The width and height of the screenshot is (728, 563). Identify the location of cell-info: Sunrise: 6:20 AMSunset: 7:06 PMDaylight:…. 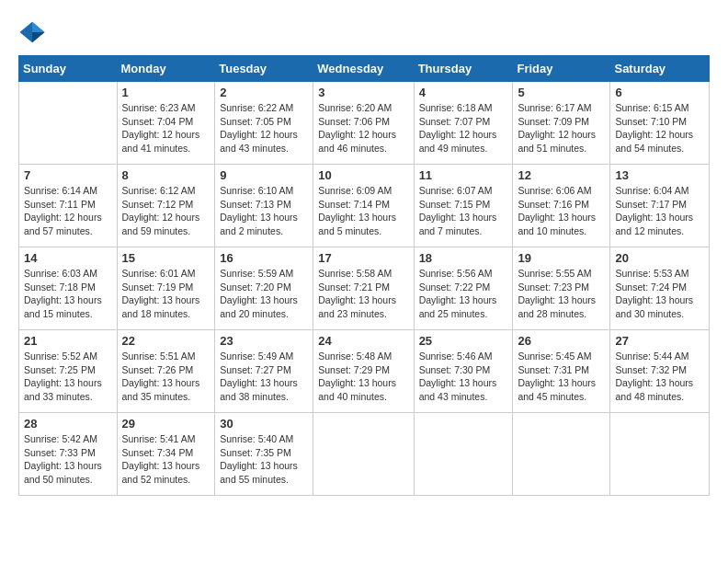
(363, 129).